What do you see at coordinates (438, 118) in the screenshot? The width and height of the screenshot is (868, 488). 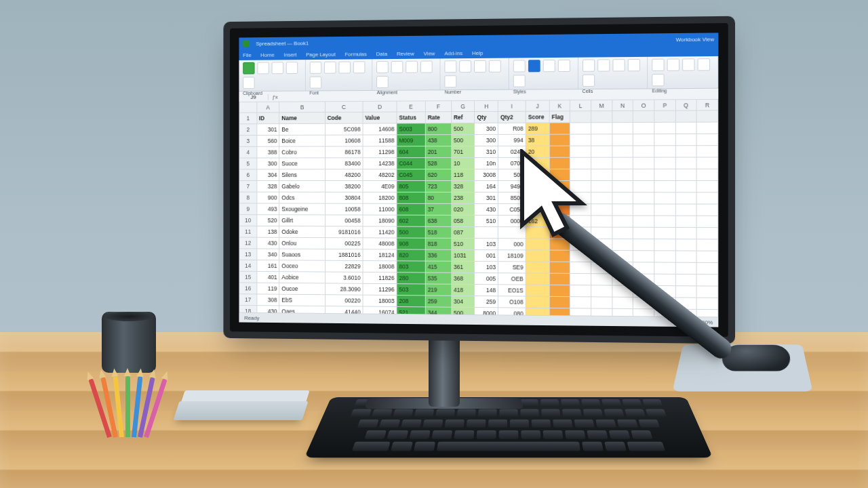 I see `header-cell: Rate` at bounding box center [438, 118].